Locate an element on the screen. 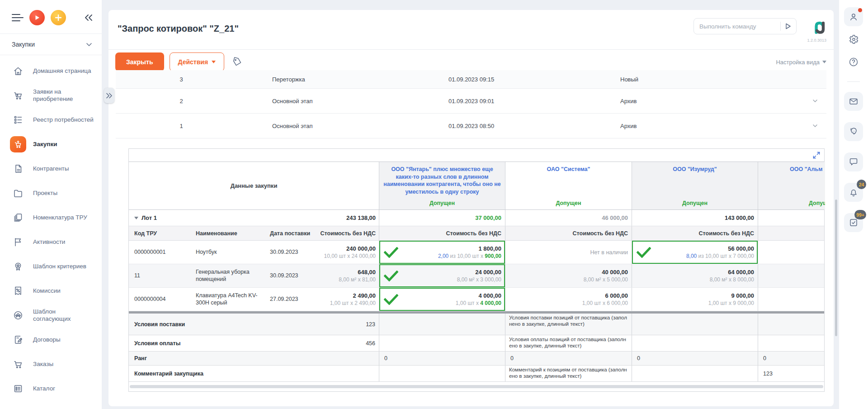 The height and width of the screenshot is (409, 868). caret-down-icon is located at coordinates (825, 62).